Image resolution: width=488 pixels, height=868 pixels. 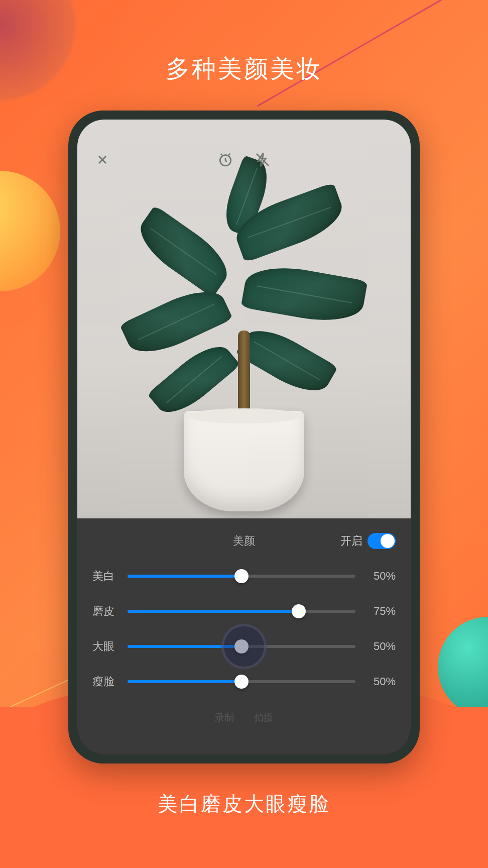 What do you see at coordinates (244, 576) in the screenshot?
I see `slider-whiten: 美白 50%` at bounding box center [244, 576].